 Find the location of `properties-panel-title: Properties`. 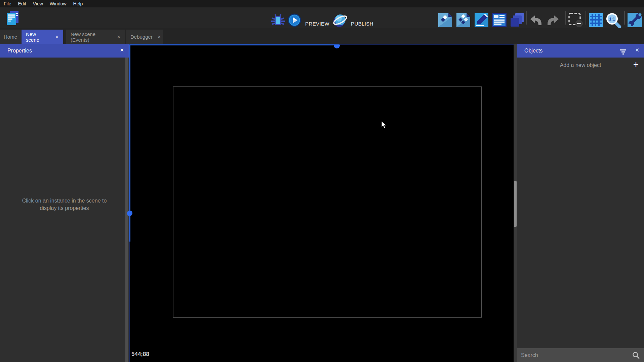

properties-panel-title: Properties is located at coordinates (16, 51).